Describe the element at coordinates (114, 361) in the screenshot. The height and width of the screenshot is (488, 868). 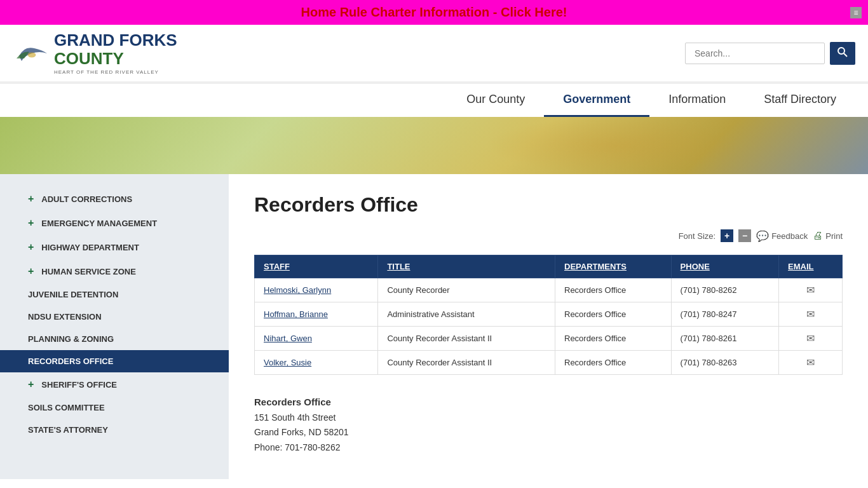
I see `sidebar-item-recorders-office: RECORDERS OFFICE` at that location.